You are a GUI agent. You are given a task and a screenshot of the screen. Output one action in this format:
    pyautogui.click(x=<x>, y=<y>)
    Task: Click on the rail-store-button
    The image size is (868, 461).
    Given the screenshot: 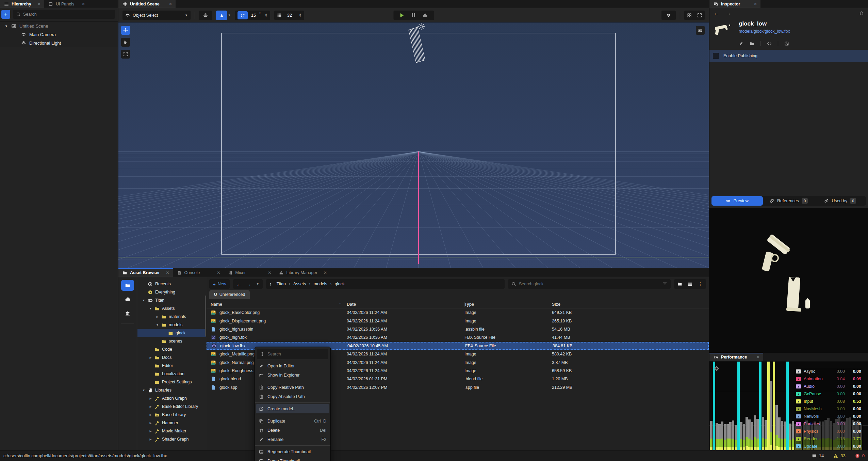 What is the action you would take?
    pyautogui.click(x=128, y=313)
    